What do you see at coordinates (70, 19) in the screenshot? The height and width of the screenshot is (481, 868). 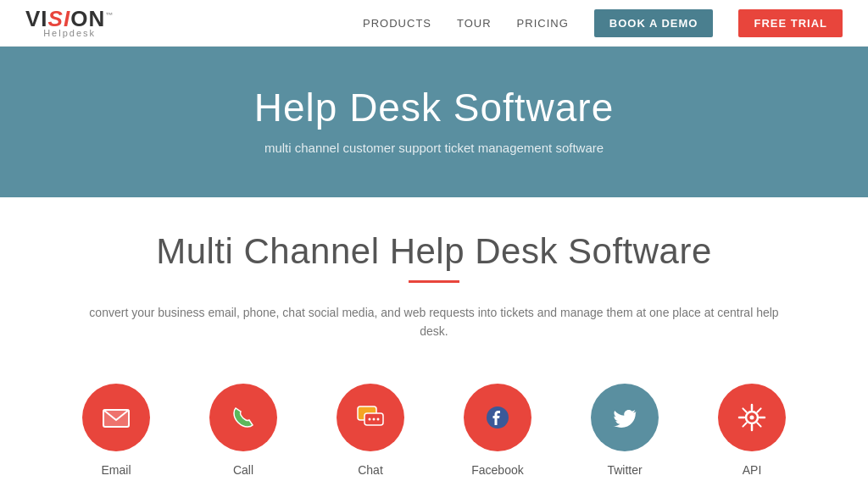 I see `logo-text: VISION™` at bounding box center [70, 19].